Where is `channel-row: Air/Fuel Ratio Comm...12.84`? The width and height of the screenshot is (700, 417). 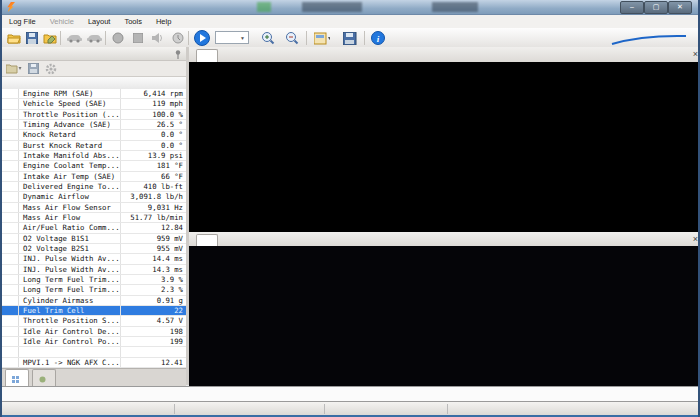
channel-row: Air/Fuel Ratio Comm...12.84 is located at coordinates (94, 228).